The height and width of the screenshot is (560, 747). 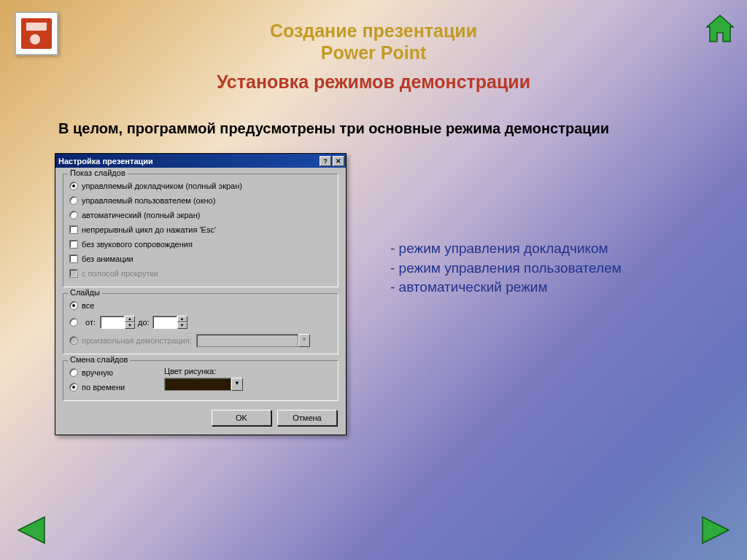 I want to click on radio-label: произвольная демонстрация:, so click(x=137, y=341).